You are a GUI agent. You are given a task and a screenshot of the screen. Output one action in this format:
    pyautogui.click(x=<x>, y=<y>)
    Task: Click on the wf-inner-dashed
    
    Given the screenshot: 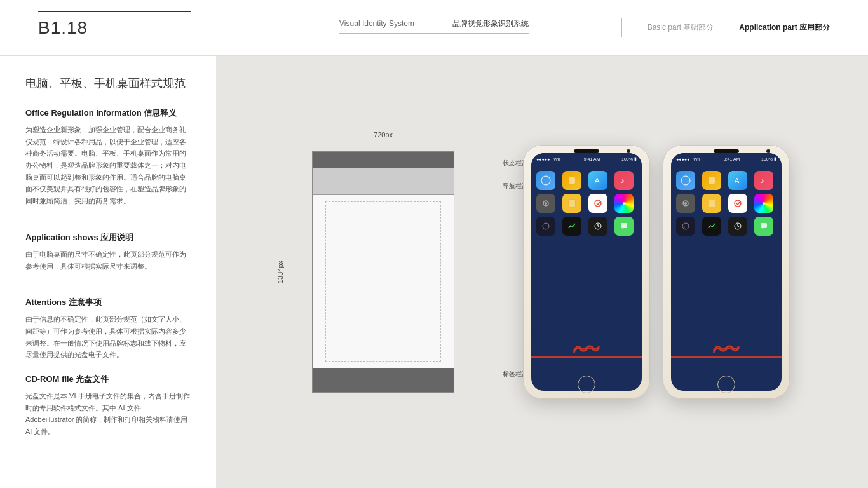 What is the action you would take?
    pyautogui.click(x=383, y=281)
    